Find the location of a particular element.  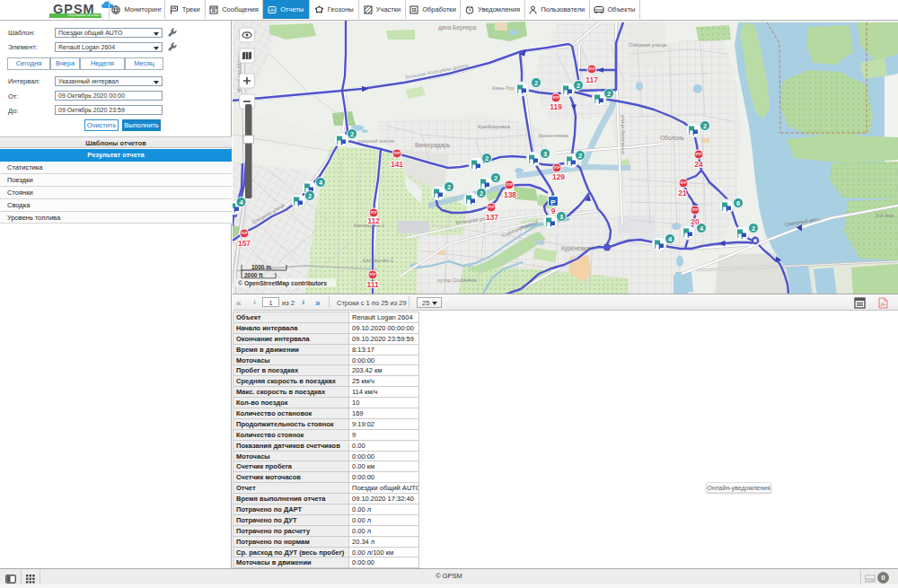

svg-text: озерний масив is located at coordinates (375, 141).